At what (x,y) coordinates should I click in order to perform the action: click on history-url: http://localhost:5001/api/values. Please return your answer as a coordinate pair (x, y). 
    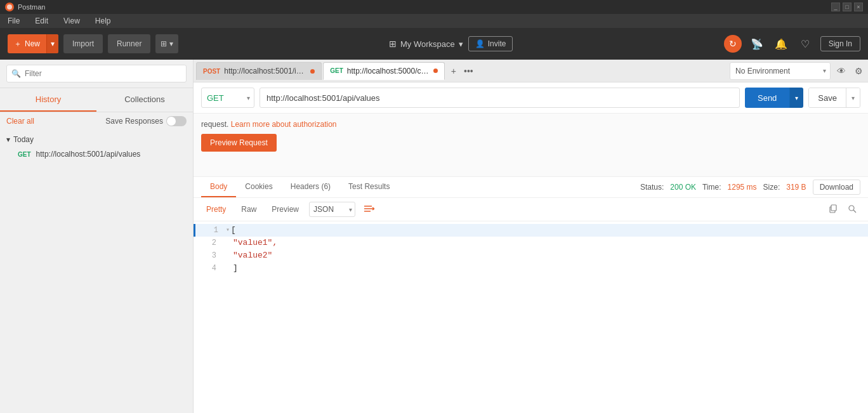
    Looking at the image, I should click on (89, 154).